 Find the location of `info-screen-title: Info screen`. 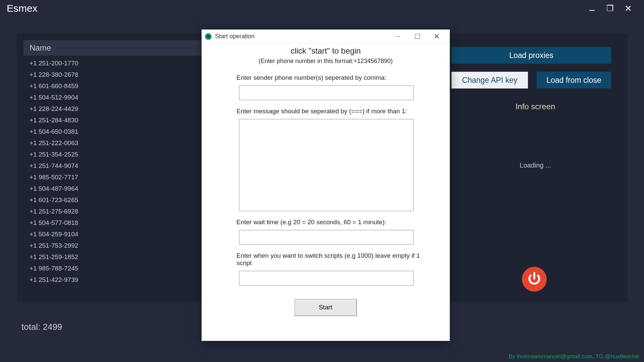

info-screen-title: Info screen is located at coordinates (535, 107).